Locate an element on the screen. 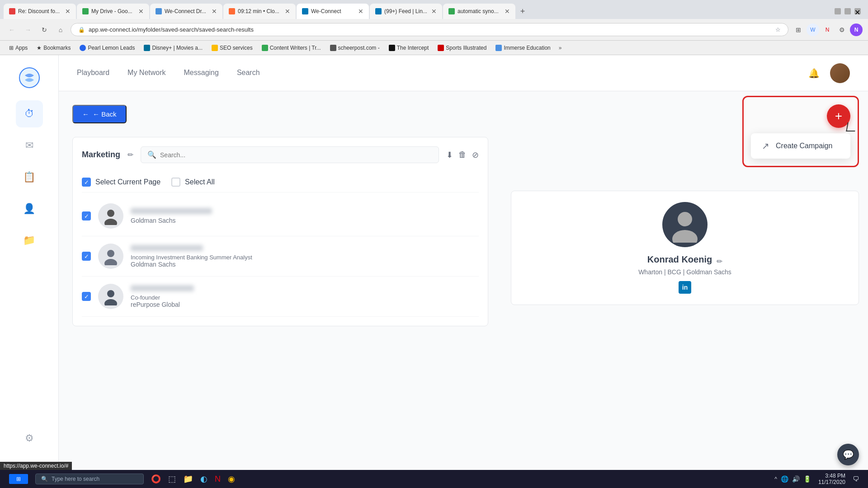  tab-close-drive: ✕ is located at coordinates (141, 11).